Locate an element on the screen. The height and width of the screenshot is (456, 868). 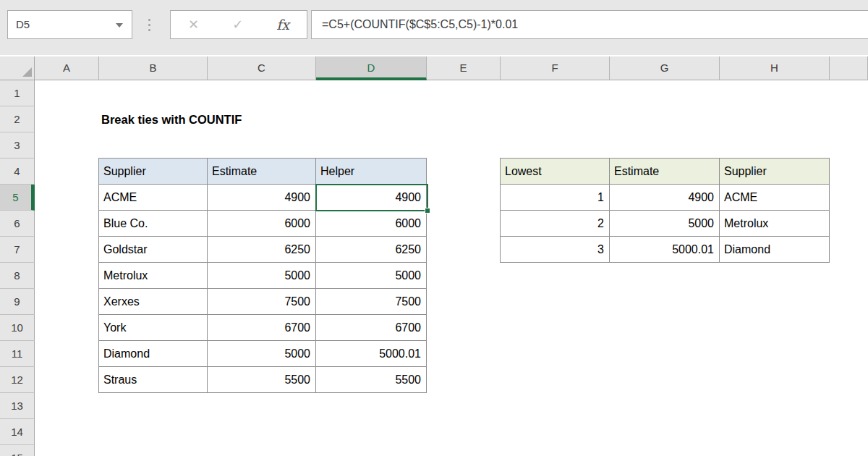
row-header-13: 13 is located at coordinates (17, 406).